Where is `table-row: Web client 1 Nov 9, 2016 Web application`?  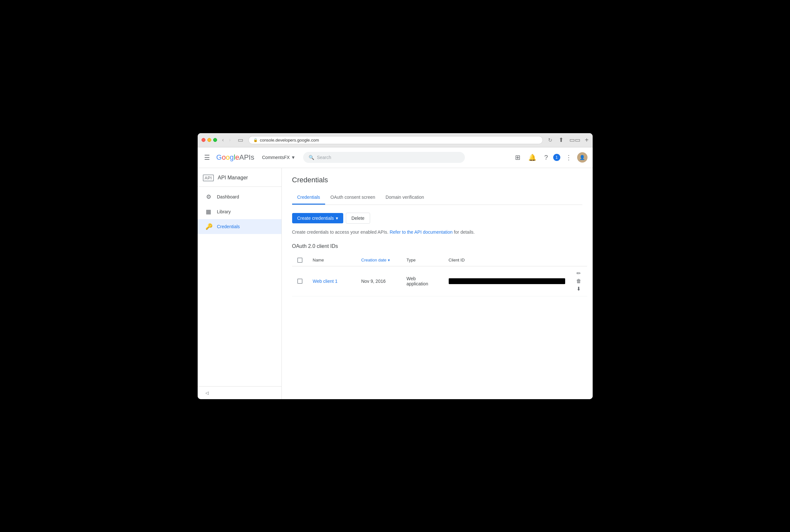 table-row: Web client 1 Nov 9, 2016 Web application is located at coordinates (440, 281).